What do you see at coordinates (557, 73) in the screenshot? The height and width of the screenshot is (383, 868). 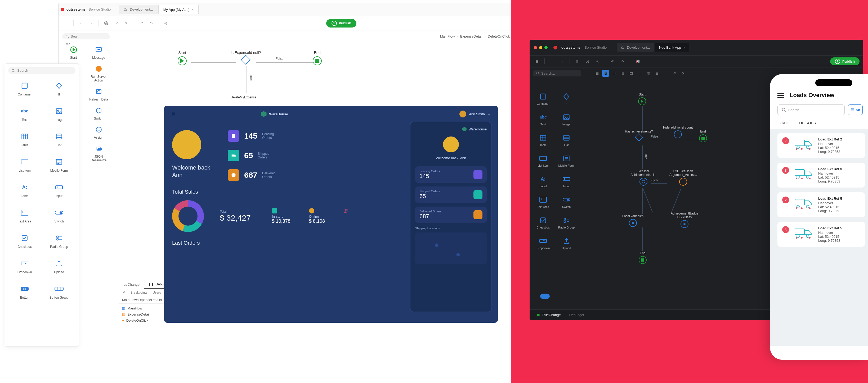 I see `dark-search-input: Search...` at bounding box center [557, 73].